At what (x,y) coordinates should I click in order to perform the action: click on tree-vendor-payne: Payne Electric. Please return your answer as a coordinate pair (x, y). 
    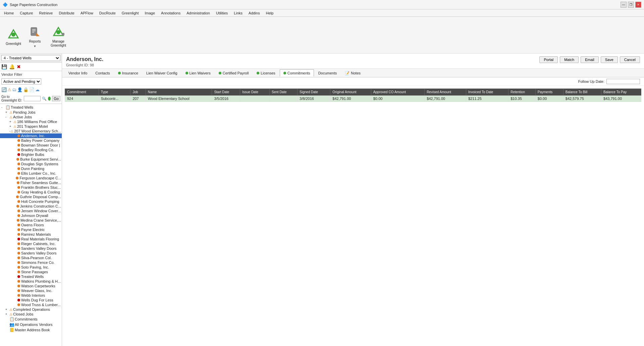
    Looking at the image, I should click on (31, 230).